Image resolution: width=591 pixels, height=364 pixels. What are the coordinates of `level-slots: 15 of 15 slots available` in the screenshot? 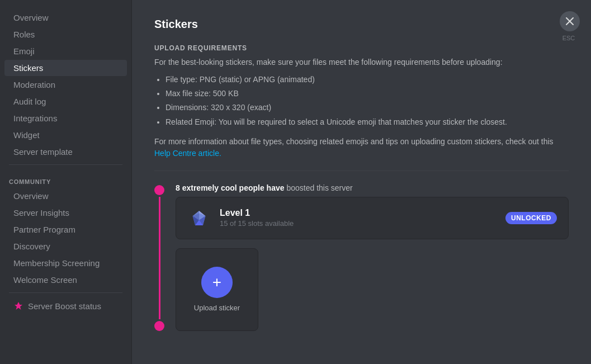 It's located at (358, 224).